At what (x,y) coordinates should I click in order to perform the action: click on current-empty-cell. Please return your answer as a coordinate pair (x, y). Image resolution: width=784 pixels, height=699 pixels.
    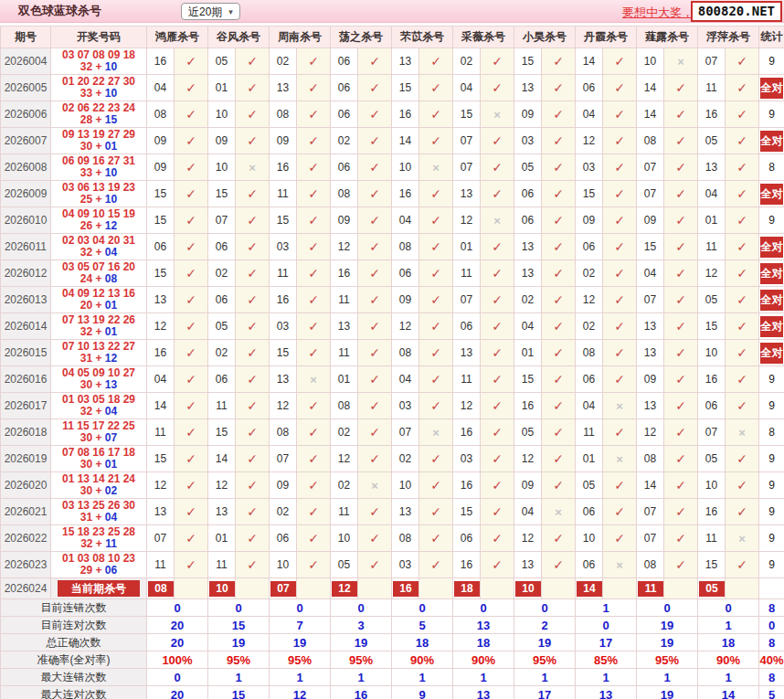
    Looking at the image, I should click on (620, 588).